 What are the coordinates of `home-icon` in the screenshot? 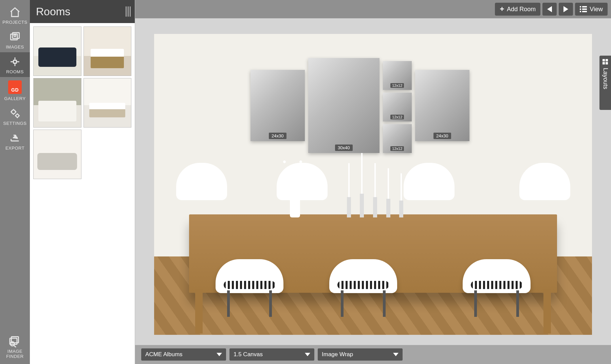 It's located at (15, 12).